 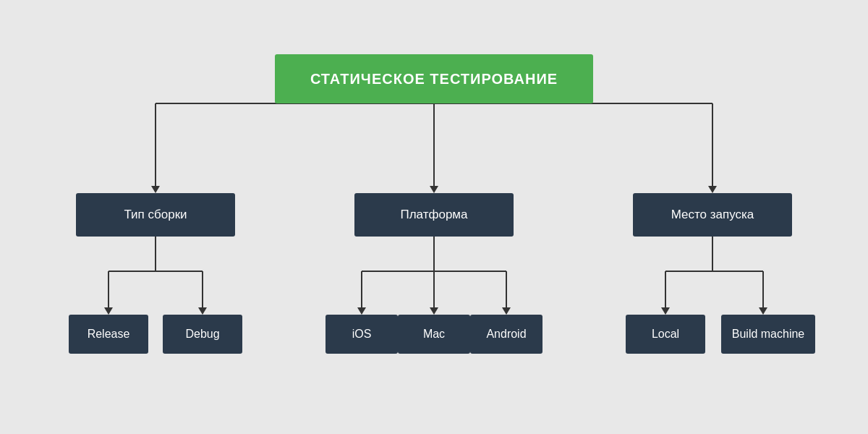 I want to click on leaf-debug: Debug, so click(x=203, y=334).